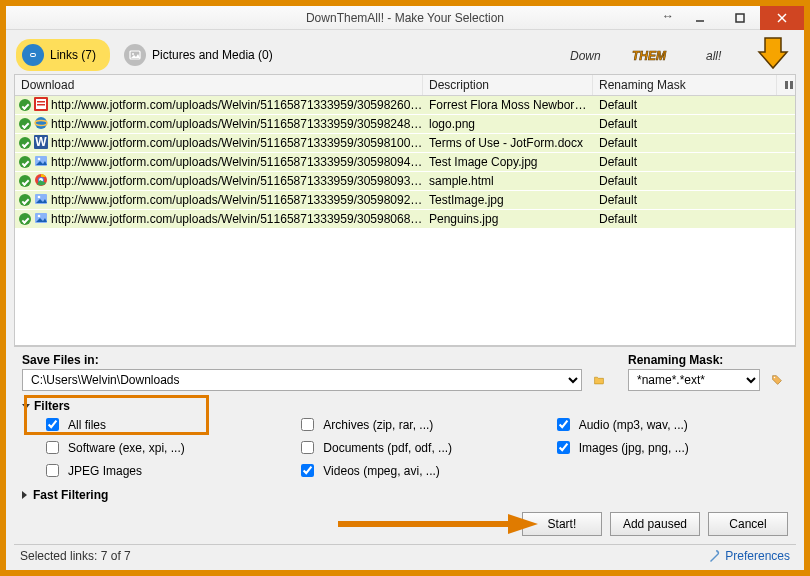 This screenshot has height=576, width=810. What do you see at coordinates (508, 181) in the screenshot?
I see `row-description: sample.html` at bounding box center [508, 181].